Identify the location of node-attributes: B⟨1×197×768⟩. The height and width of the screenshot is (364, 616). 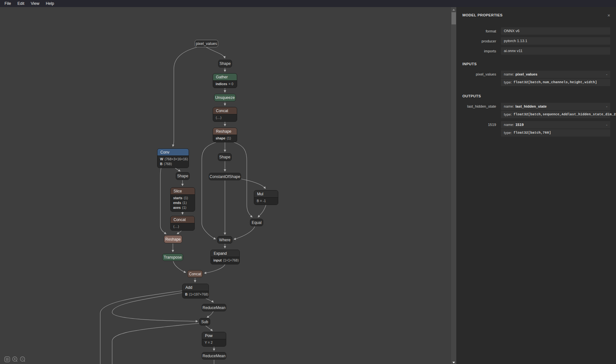
(195, 294).